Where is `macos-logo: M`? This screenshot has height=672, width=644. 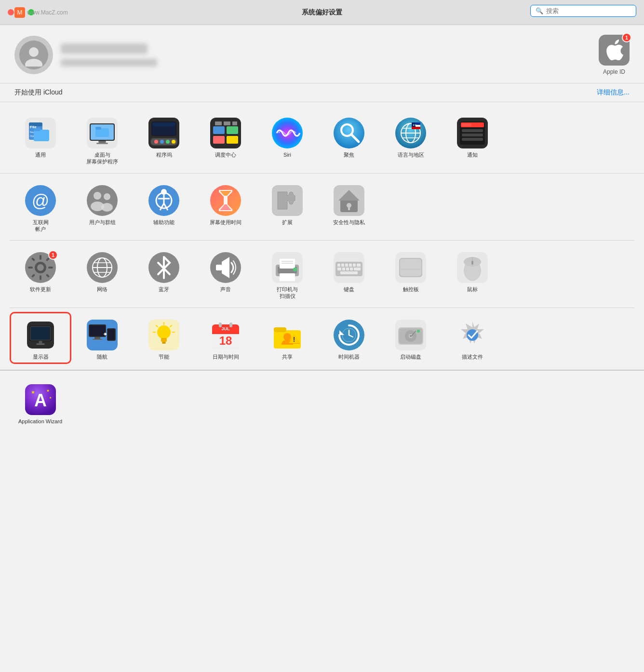
macos-logo: M is located at coordinates (20, 13).